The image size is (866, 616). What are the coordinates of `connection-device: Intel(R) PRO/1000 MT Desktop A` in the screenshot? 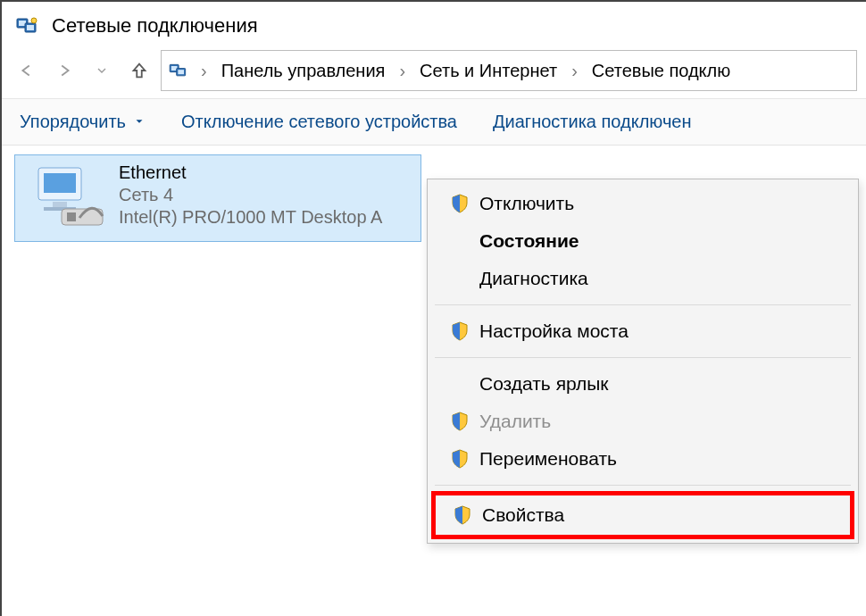 It's located at (265, 218).